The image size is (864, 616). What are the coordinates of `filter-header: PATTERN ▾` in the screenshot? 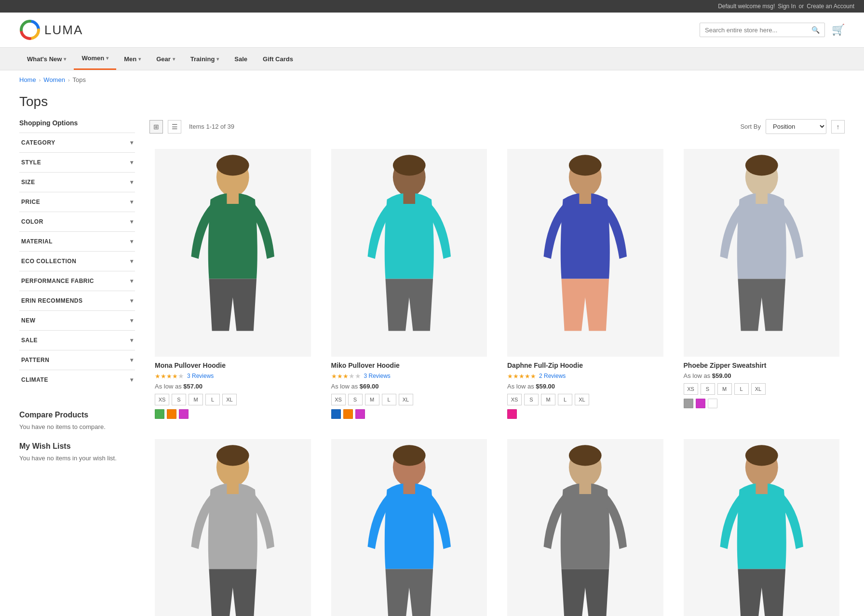 It's located at (77, 360).